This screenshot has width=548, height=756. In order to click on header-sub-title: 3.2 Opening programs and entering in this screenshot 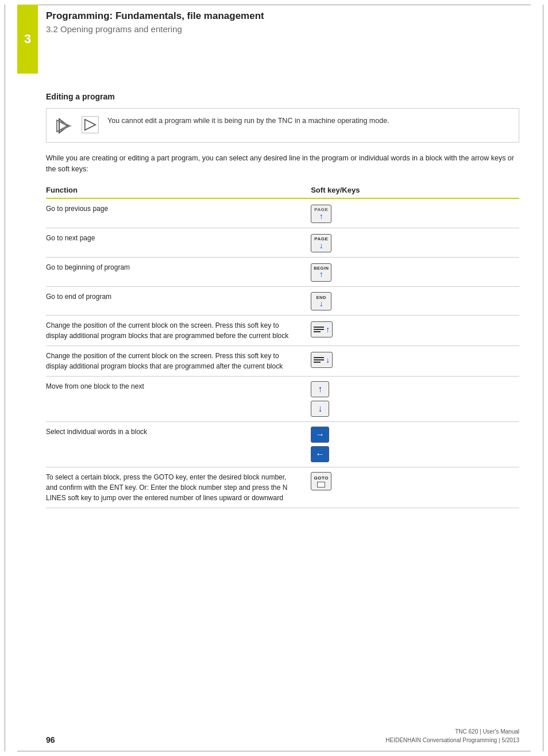, I will do `click(285, 29)`.